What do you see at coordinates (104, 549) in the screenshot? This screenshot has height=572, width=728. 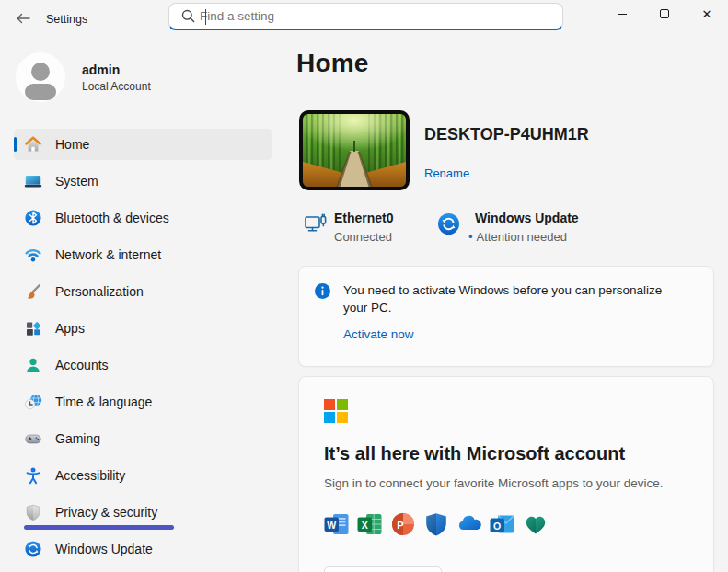 I see `sidebar-item-label: Windows Update` at bounding box center [104, 549].